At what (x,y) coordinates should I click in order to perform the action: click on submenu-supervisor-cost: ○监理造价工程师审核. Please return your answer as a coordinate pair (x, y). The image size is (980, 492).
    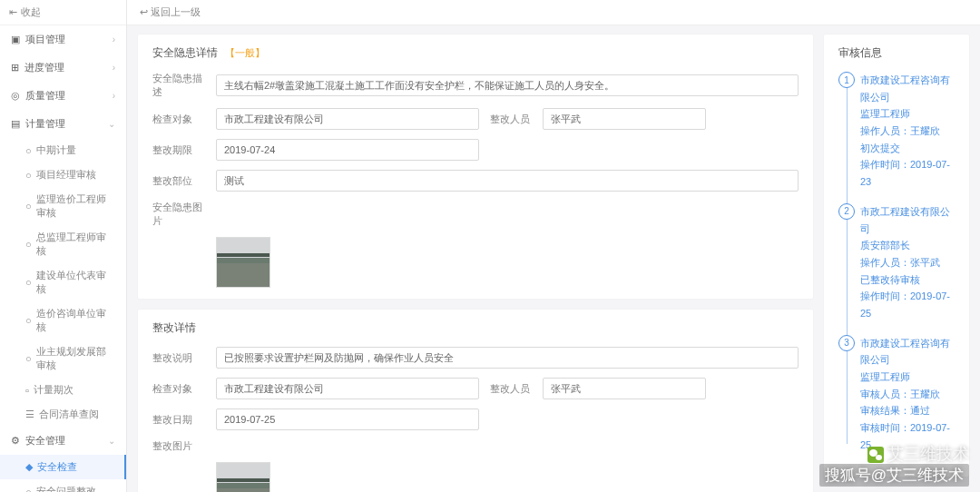
    Looking at the image, I should click on (64, 206).